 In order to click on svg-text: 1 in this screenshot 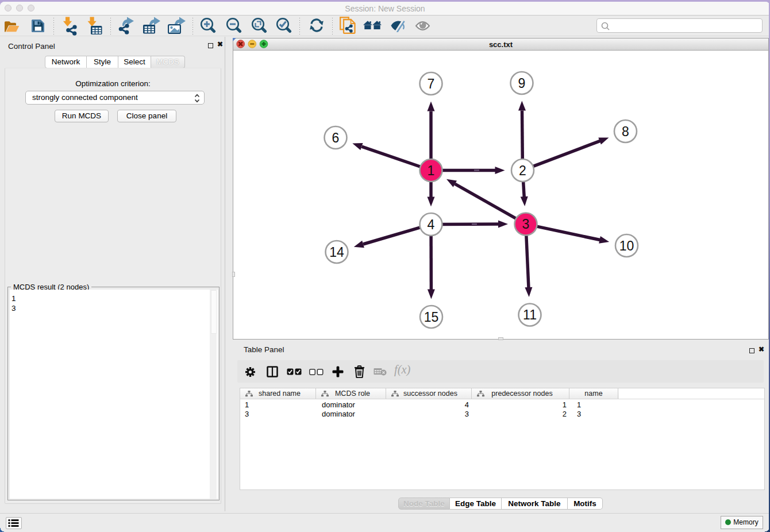, I will do `click(431, 171)`.